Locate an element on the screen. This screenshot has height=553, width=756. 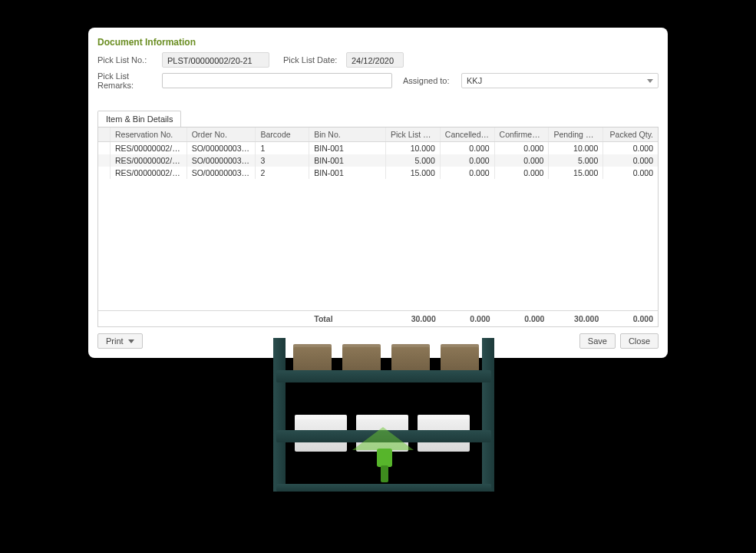
table-row: RES/00000002/20-21SO/00000003/20-213BIN-… is located at coordinates (378, 161).